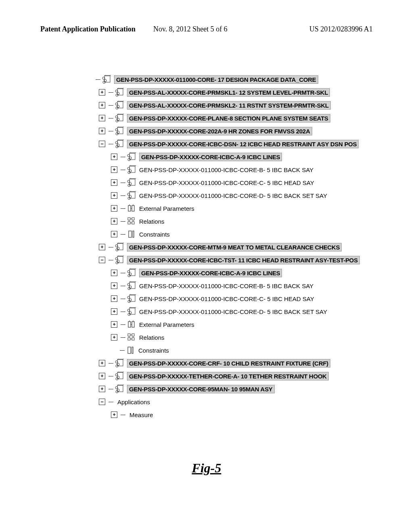 The height and width of the screenshot is (532, 413). Describe the element at coordinates (236, 350) in the screenshot. I see `tree-node: Constraints` at that location.